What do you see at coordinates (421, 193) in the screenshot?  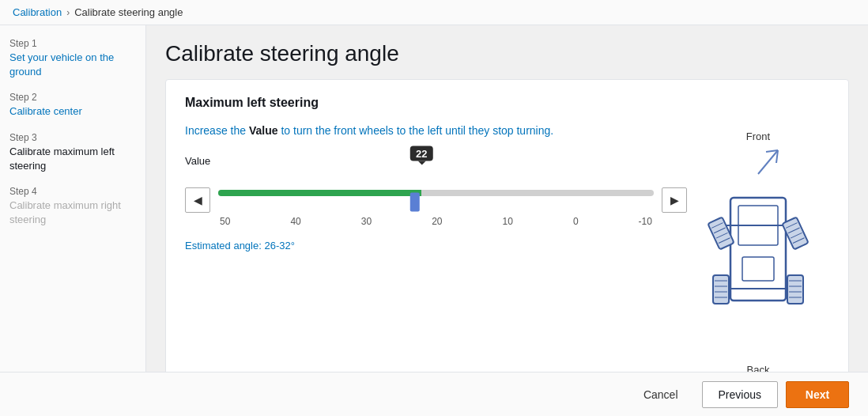 I see `slider-thumb-container: 22` at bounding box center [421, 193].